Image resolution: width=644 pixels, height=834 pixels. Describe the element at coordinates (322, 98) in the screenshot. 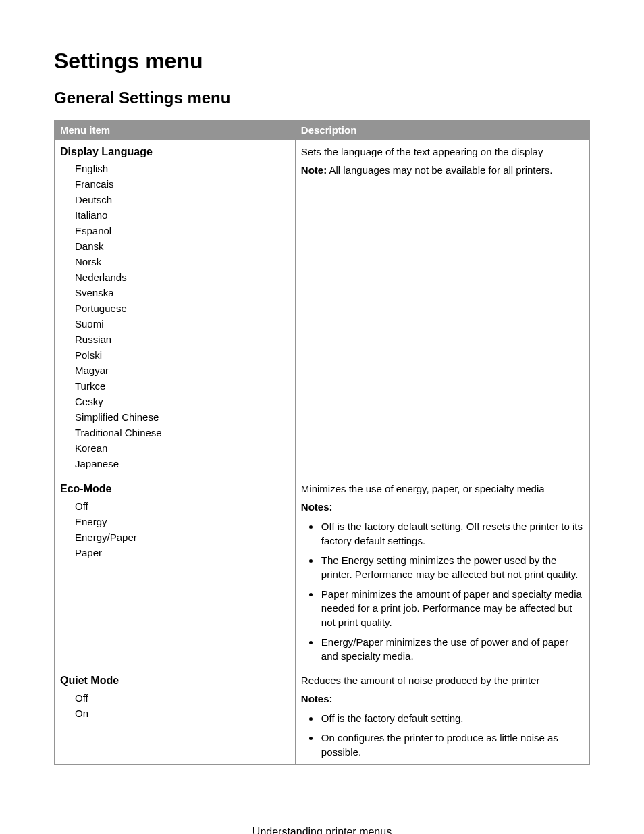

I see `section-title: General Settings menu` at that location.